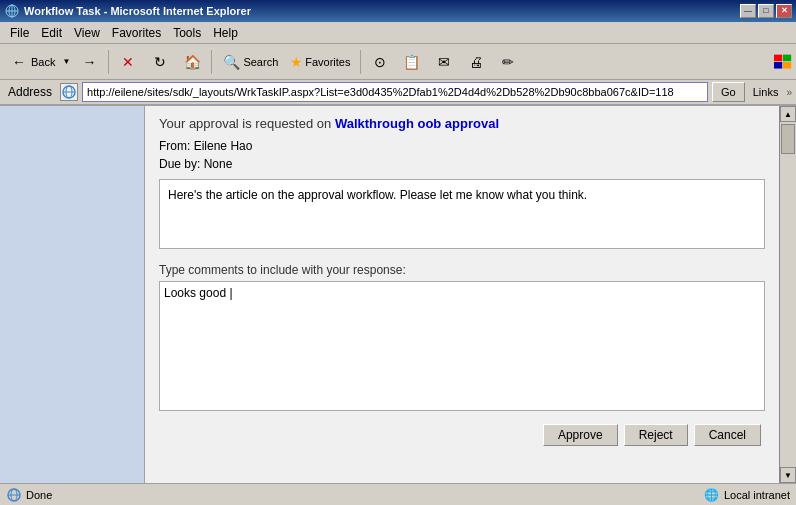  Describe the element at coordinates (320, 62) in the screenshot. I see `favorites-button: ★ Favorites` at that location.